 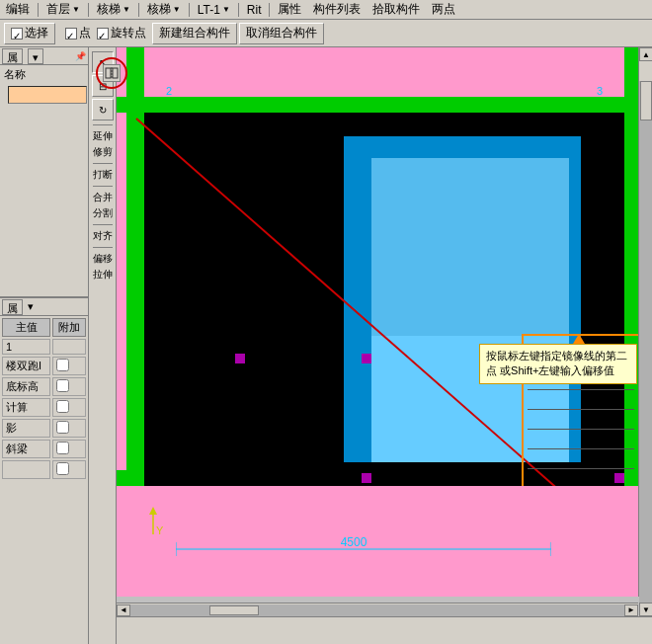 I want to click on tool-sep4, so click(x=103, y=225).